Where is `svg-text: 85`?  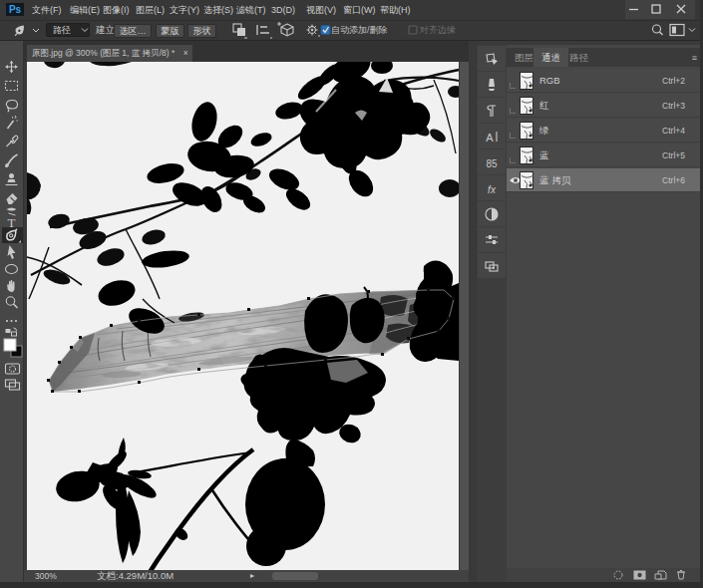 svg-text: 85 is located at coordinates (492, 163).